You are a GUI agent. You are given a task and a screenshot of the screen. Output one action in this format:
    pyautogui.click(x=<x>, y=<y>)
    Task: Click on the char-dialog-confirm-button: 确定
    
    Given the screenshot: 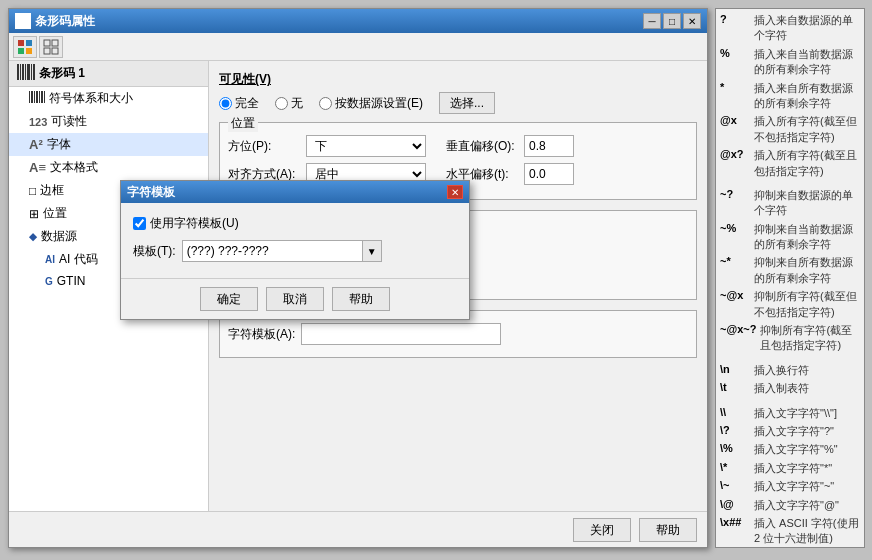 What is the action you would take?
    pyautogui.click(x=229, y=299)
    